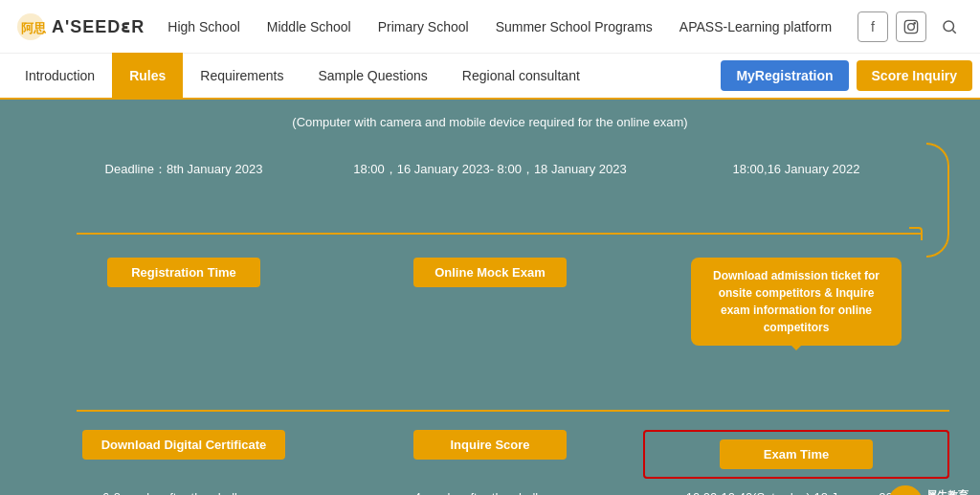 Image resolution: width=980 pixels, height=495 pixels. I want to click on bottom-date-row: 6-8 weeks after the challenge 4 weeks af…, so click(490, 491).